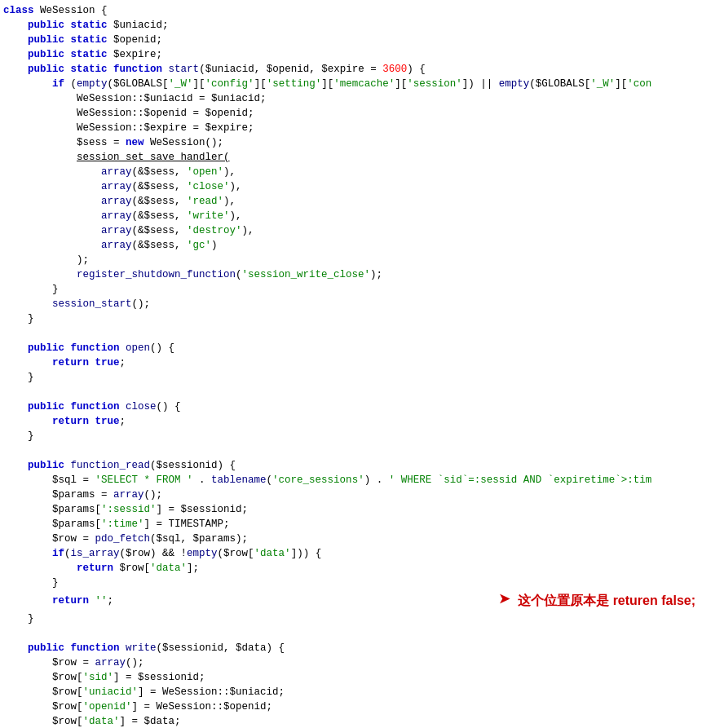  What do you see at coordinates (351, 524) in the screenshot?
I see `code-line: $params[':time'] = TIMESTAMP;` at bounding box center [351, 524].